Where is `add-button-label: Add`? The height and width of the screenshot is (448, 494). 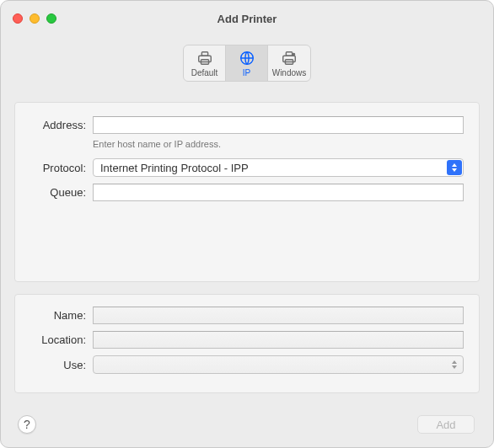
add-button-label: Add is located at coordinates (445, 424).